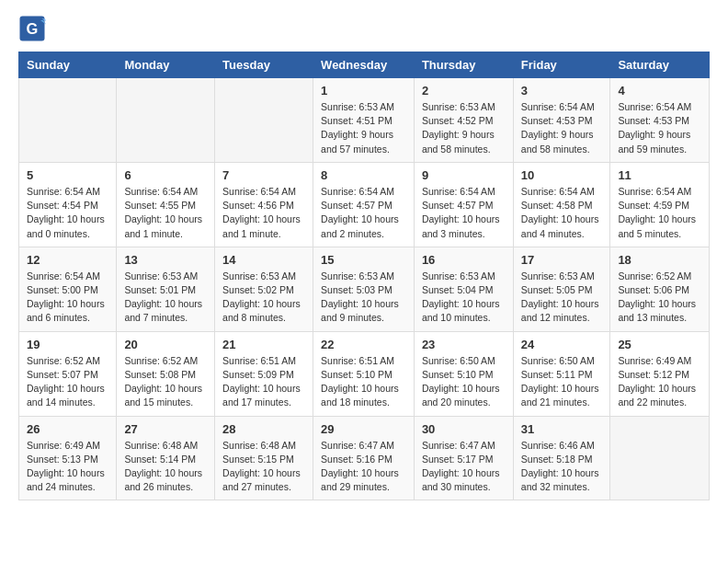  What do you see at coordinates (364, 65) in the screenshot?
I see `weekday-wednesday: Wednesday` at bounding box center [364, 65].